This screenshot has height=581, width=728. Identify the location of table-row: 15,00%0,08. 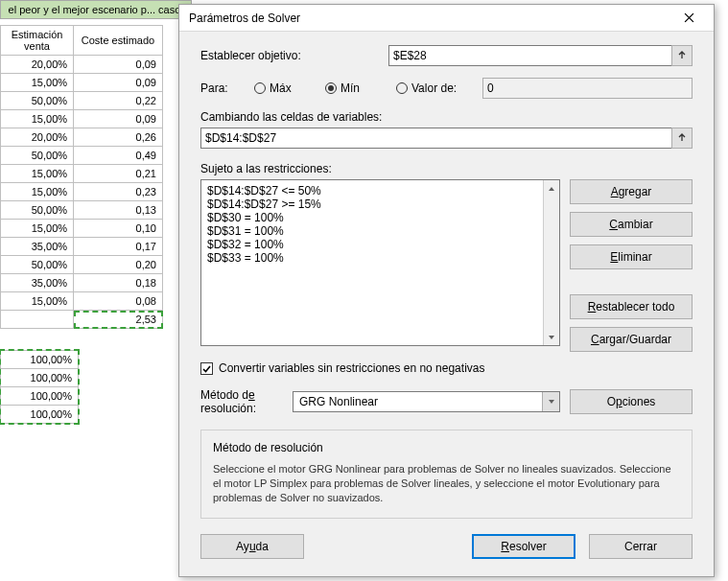
(82, 301).